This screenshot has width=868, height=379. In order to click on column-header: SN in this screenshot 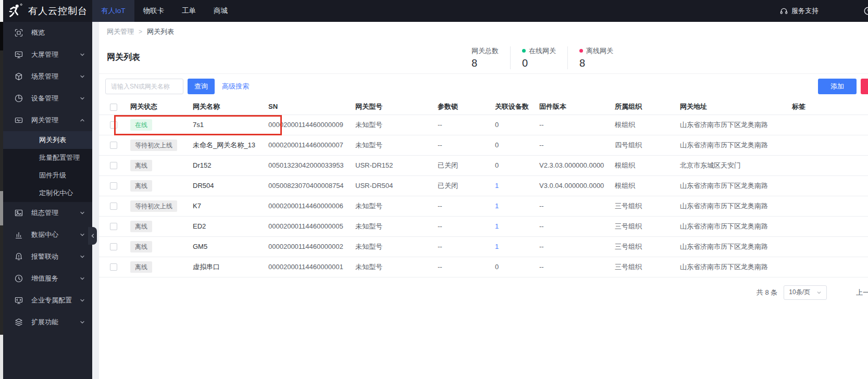, I will do `click(306, 107)`.